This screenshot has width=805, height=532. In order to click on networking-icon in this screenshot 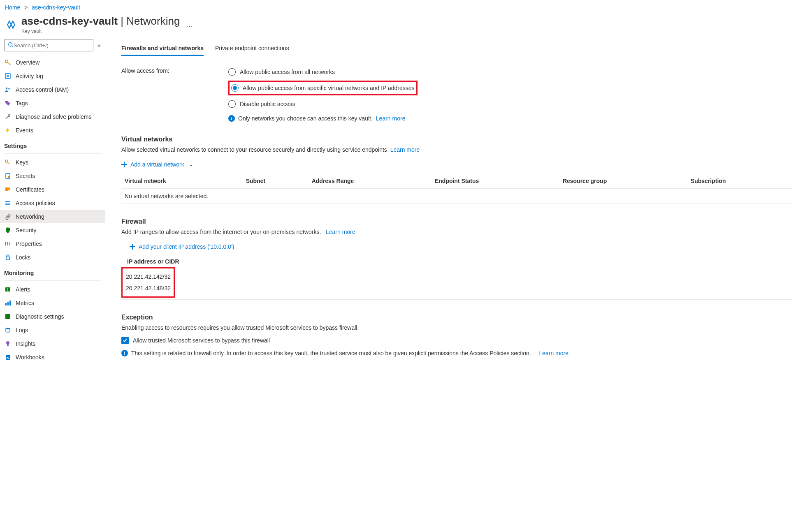, I will do `click(8, 217)`.